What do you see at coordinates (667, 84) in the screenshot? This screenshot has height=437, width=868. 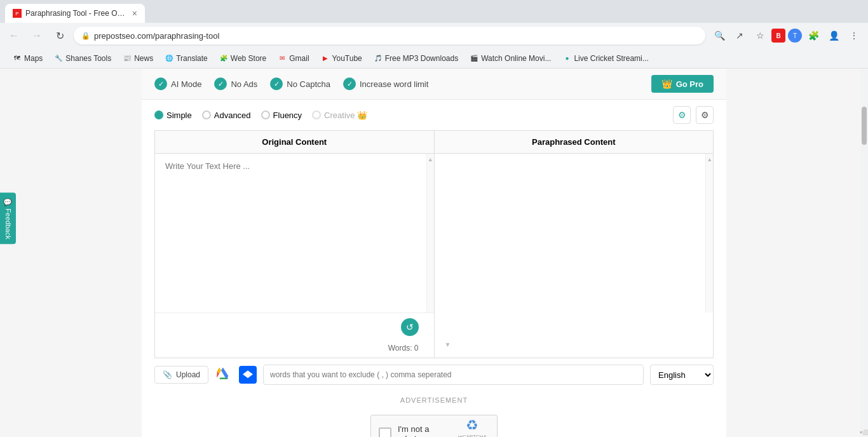 I see `crown-icon: 👑` at bounding box center [667, 84].